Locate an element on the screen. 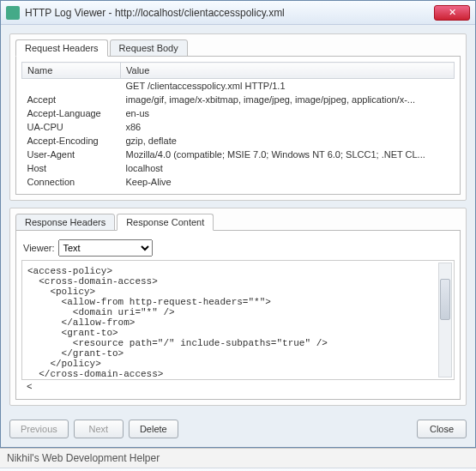 This screenshot has width=476, height=471. scroll-thumb is located at coordinates (445, 299).